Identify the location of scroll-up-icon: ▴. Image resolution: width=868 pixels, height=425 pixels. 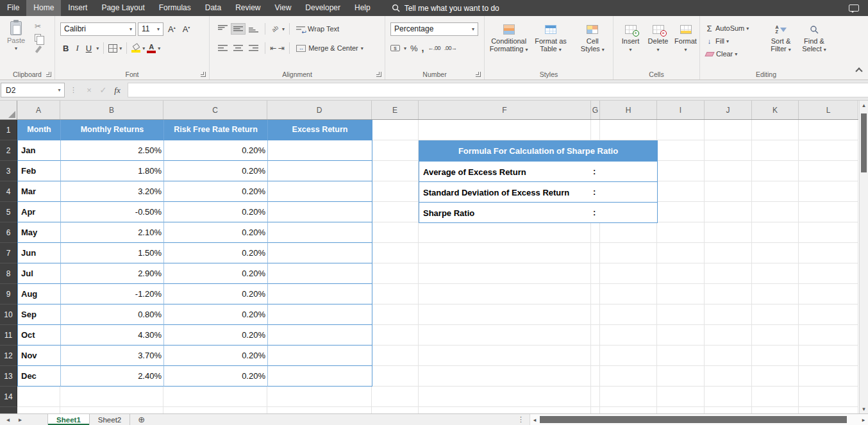
(864, 105).